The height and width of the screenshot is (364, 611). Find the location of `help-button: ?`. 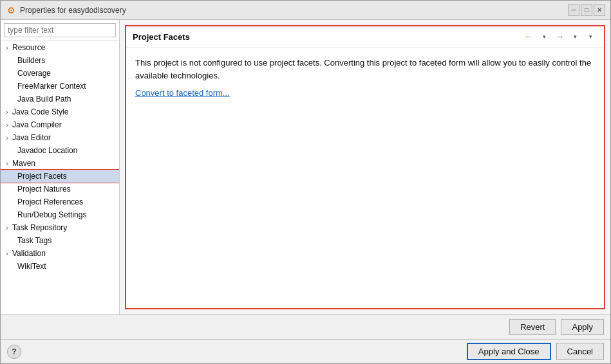

help-button: ? is located at coordinates (14, 352).